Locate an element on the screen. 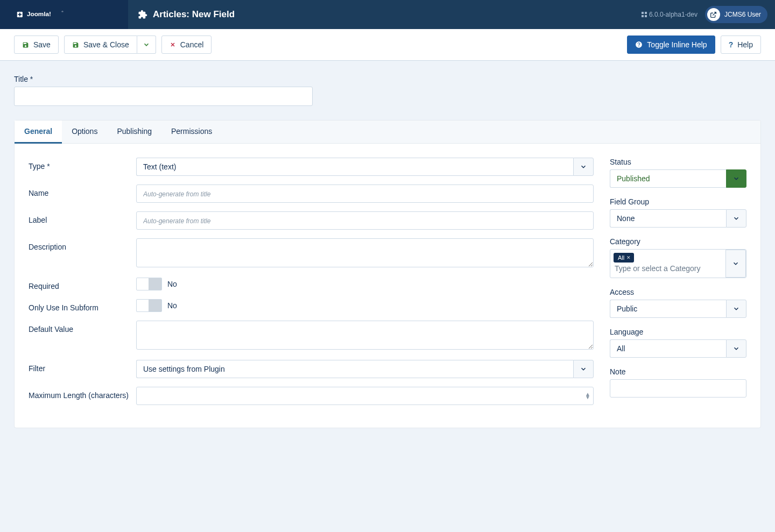  toggle-inline-help-button: Toggle Inline Help is located at coordinates (671, 45).